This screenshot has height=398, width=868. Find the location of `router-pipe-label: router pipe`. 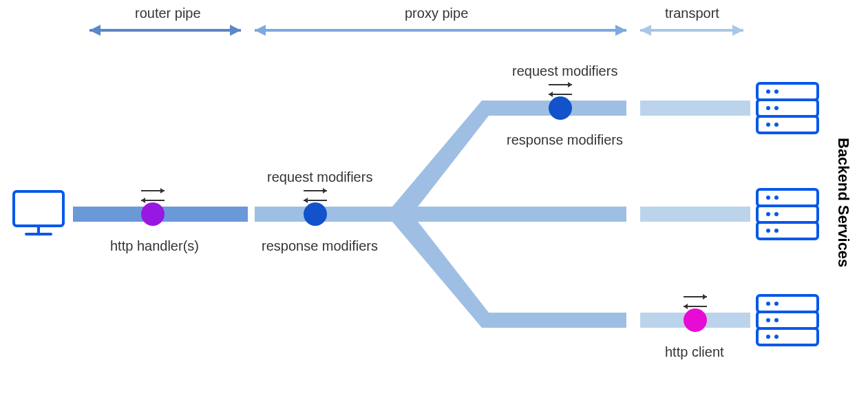

router-pipe-label: router pipe is located at coordinates (168, 14).